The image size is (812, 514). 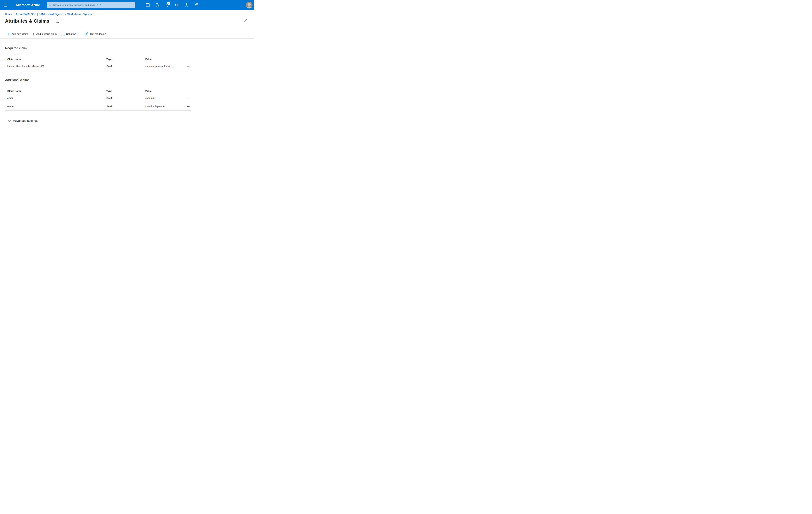 I want to click on value-cell: user.displayname, so click(x=165, y=106).